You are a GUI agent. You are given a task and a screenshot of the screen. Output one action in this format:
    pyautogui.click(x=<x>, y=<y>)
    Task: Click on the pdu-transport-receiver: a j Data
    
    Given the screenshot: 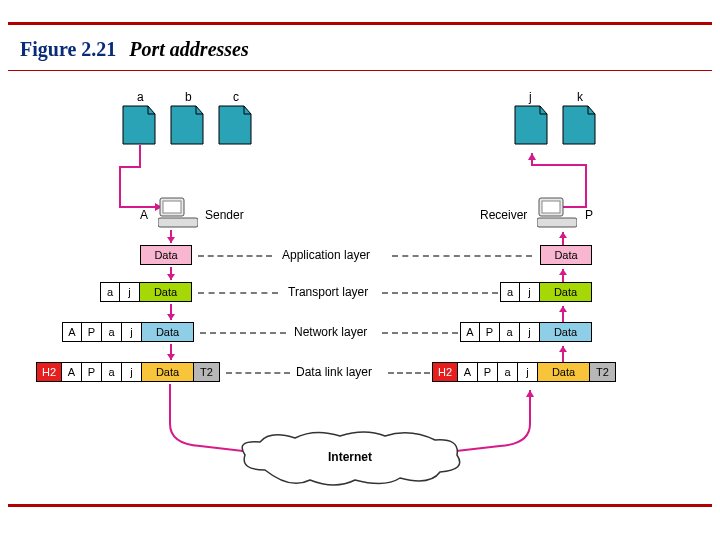 What is the action you would take?
    pyautogui.click(x=546, y=292)
    